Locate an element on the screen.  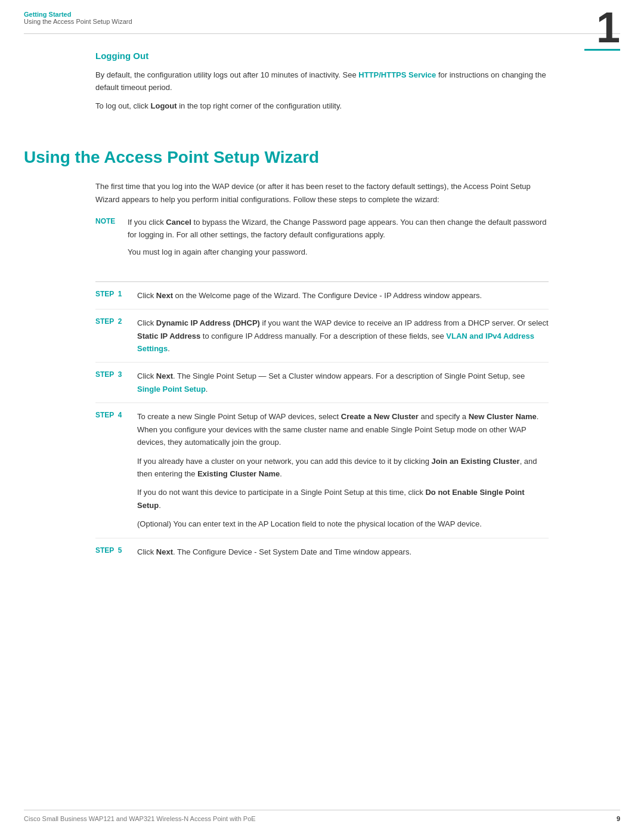
logging-out-para2: To log out, click Logout in the top righ… is located at coordinates (322, 106).